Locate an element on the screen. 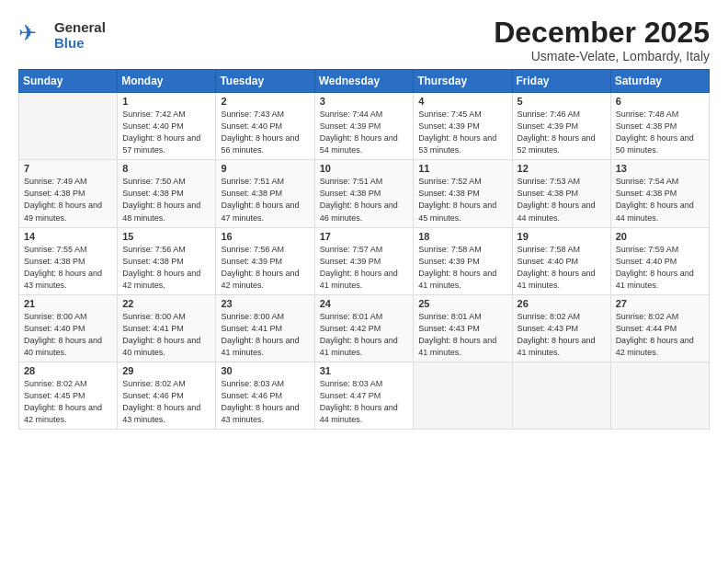 The height and width of the screenshot is (563, 728). day-number: 8 is located at coordinates (166, 168).